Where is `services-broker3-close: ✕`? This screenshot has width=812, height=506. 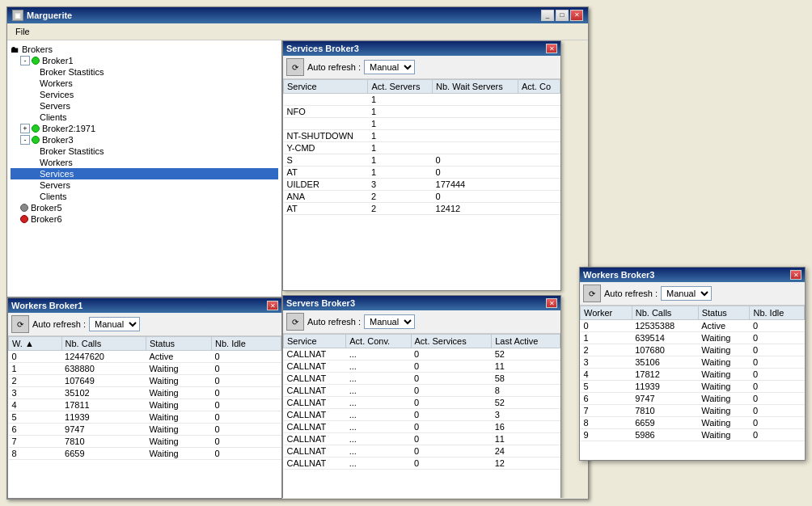 services-broker3-close: ✕ is located at coordinates (552, 48).